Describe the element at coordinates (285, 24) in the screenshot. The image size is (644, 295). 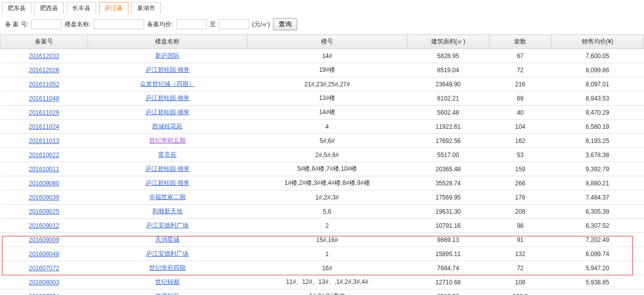
I see `query-button: 查询` at that location.